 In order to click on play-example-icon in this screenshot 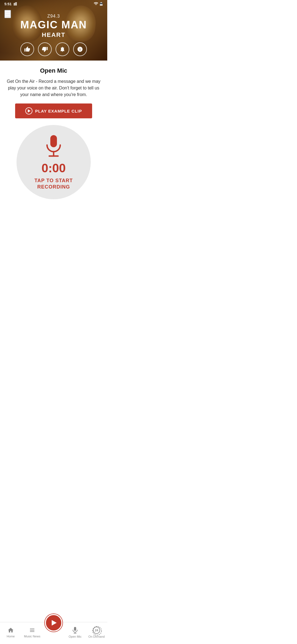, I will do `click(29, 111)`.